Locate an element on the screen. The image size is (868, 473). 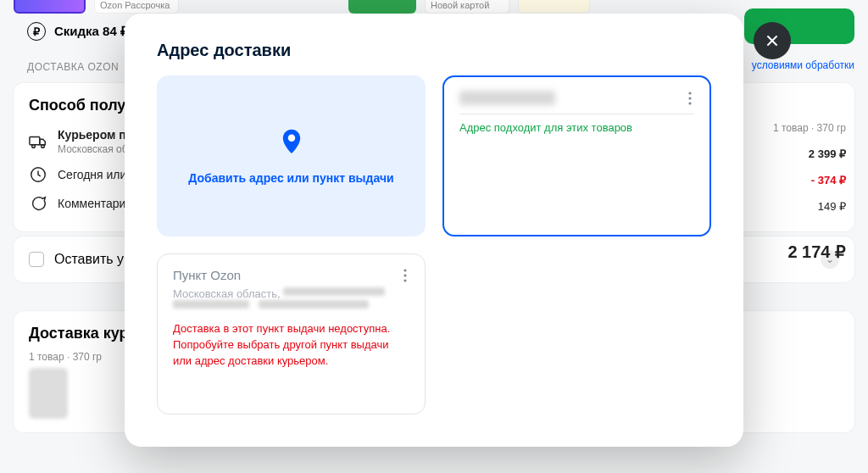
address-title-redacted: xxxxxxxxxx xxx is located at coordinates (576, 98).